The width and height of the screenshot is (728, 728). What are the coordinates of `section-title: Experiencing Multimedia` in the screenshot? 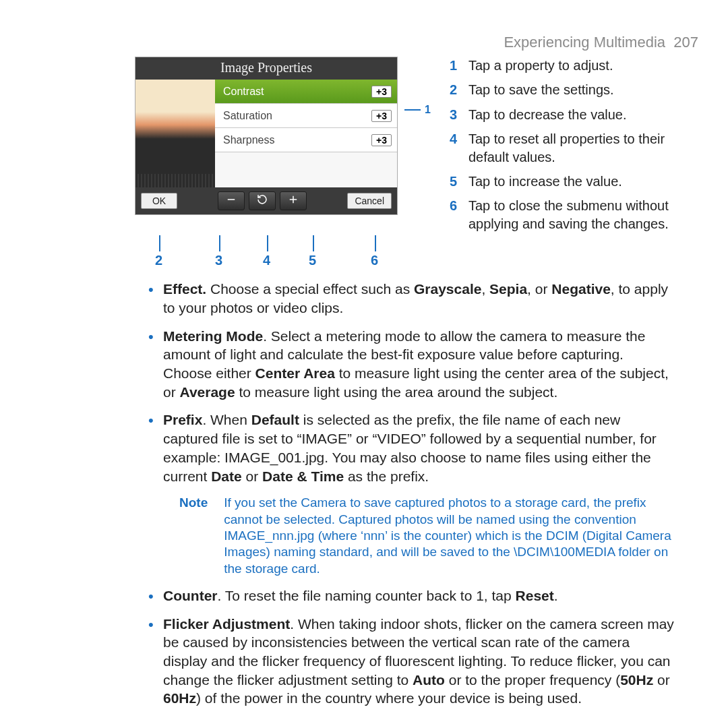 It's located at (584, 42).